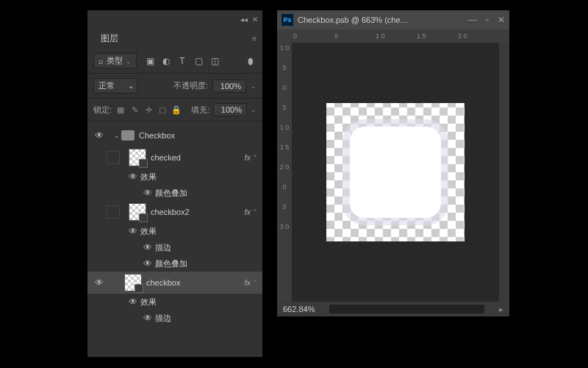 Image resolution: width=588 pixels, height=368 pixels. I want to click on tab-bar: 图层 ≡, so click(175, 38).